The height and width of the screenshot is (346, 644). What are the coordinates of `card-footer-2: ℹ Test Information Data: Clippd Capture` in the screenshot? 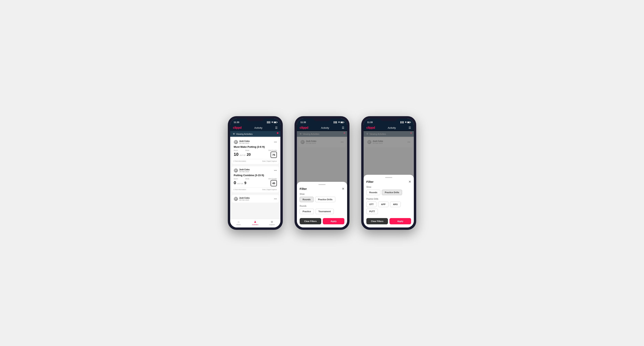 It's located at (255, 189).